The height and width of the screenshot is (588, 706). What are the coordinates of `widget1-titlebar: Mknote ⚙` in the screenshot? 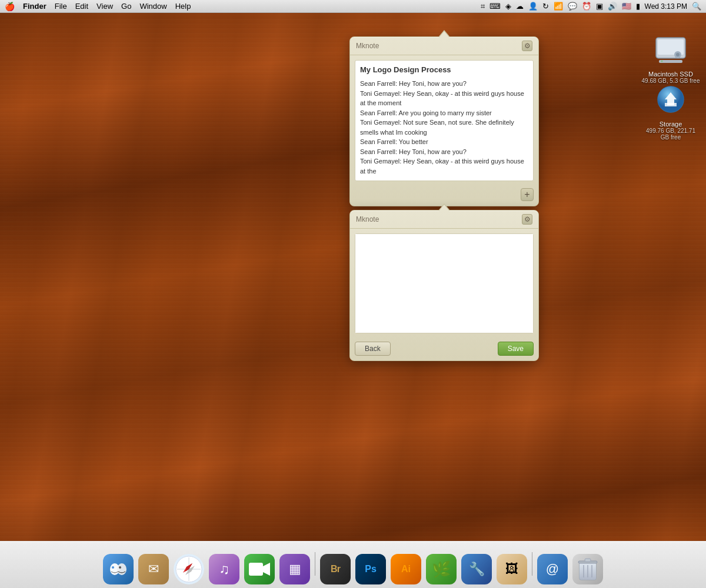 It's located at (444, 46).